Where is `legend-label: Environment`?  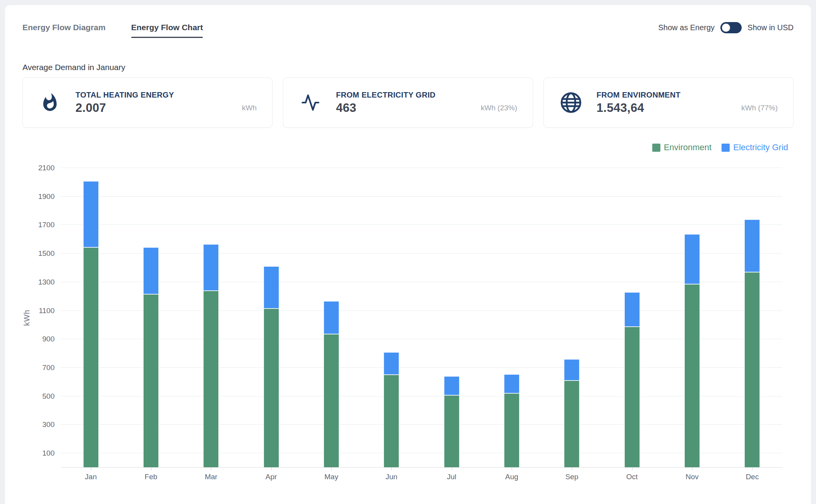 legend-label: Environment is located at coordinates (688, 147).